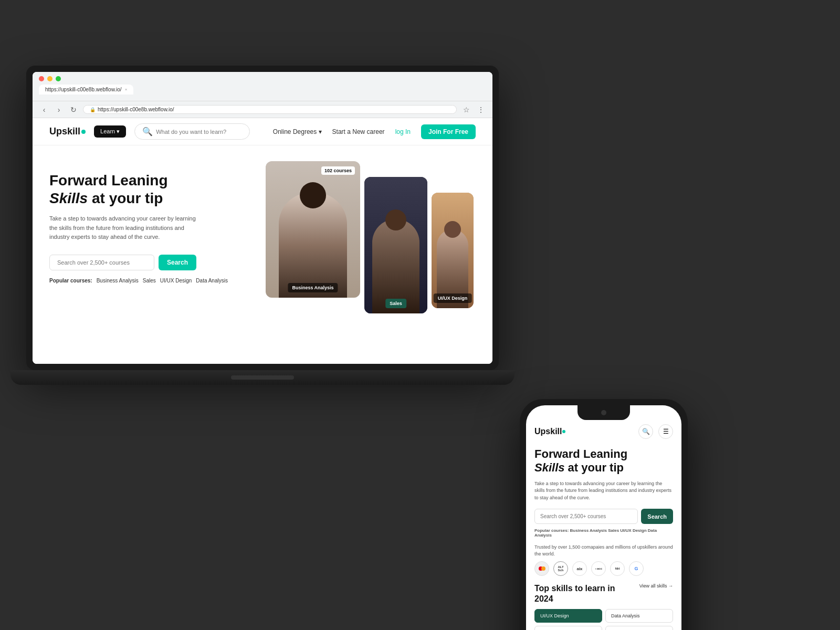 The image size is (840, 630). I want to click on site-logo: Upskill, so click(67, 131).